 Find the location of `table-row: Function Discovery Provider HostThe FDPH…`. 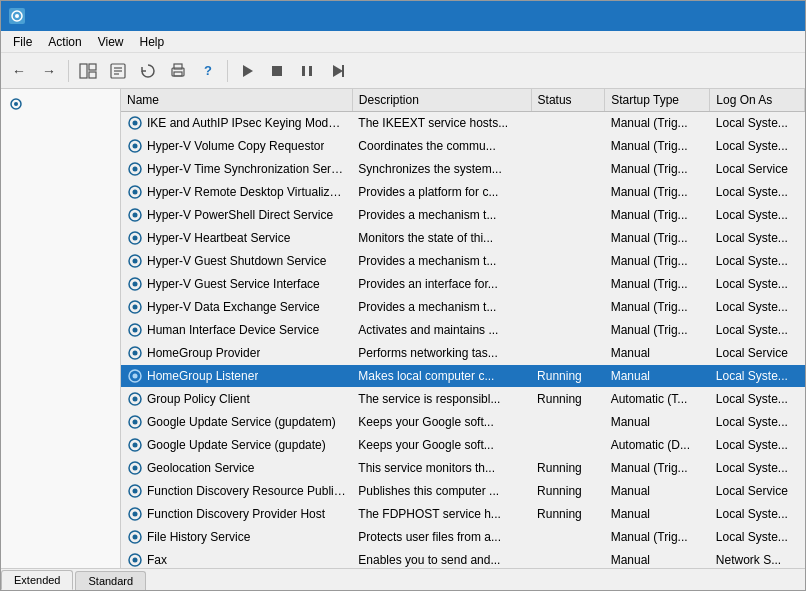

table-row: Function Discovery Provider HostThe FDPH… is located at coordinates (463, 514).